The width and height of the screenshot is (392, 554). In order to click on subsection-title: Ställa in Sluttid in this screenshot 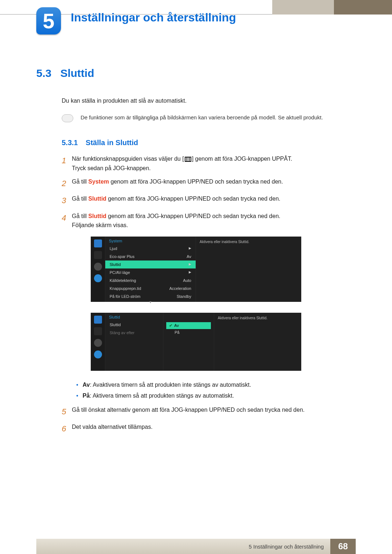, I will do `click(112, 143)`.